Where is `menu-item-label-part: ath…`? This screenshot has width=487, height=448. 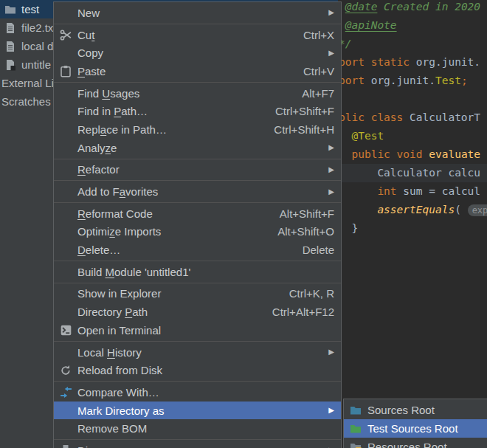
menu-item-label-part: ath… is located at coordinates (134, 111).